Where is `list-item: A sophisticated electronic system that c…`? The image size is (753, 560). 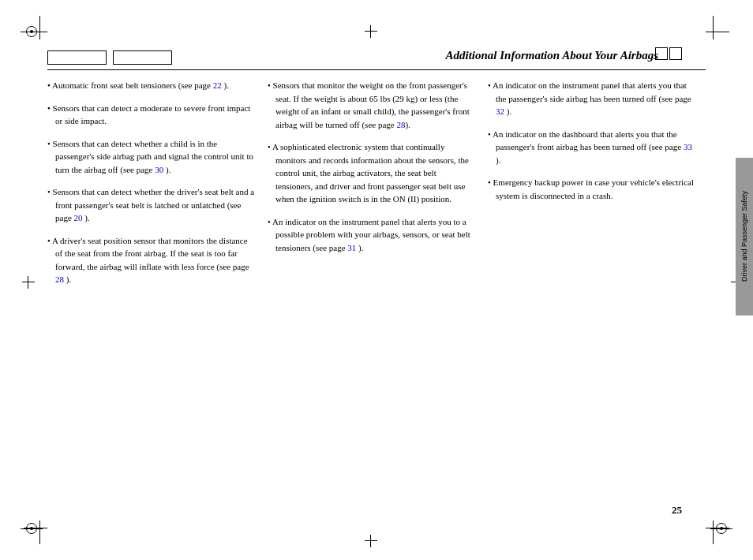 list-item: A sophisticated electronic system that c… is located at coordinates (371, 174).